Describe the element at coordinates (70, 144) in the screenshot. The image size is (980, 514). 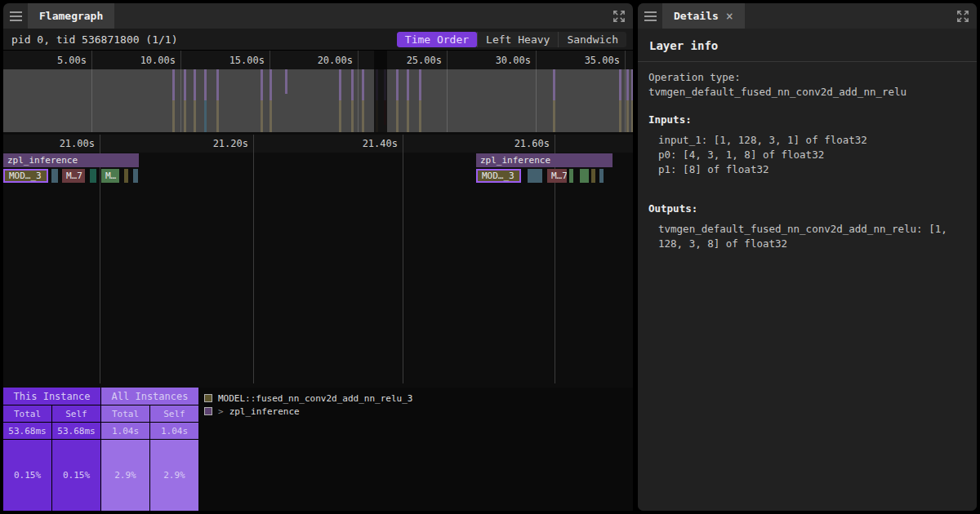
I see `zoom-tick-label: 21.00s` at that location.